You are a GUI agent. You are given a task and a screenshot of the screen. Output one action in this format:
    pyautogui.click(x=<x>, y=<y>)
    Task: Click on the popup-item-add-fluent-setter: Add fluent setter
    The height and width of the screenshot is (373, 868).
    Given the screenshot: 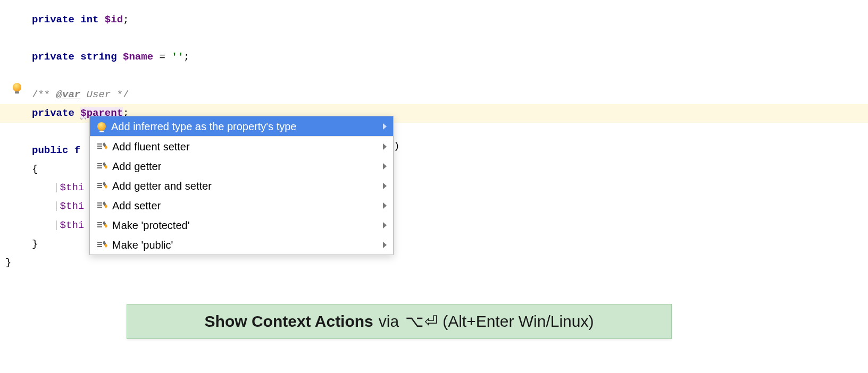 What is the action you would take?
    pyautogui.click(x=241, y=147)
    